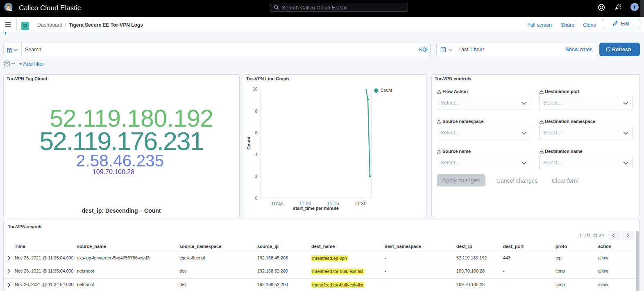 The width and height of the screenshot is (644, 291). What do you see at coordinates (256, 155) in the screenshot?
I see `svg-text: 4` at bounding box center [256, 155].